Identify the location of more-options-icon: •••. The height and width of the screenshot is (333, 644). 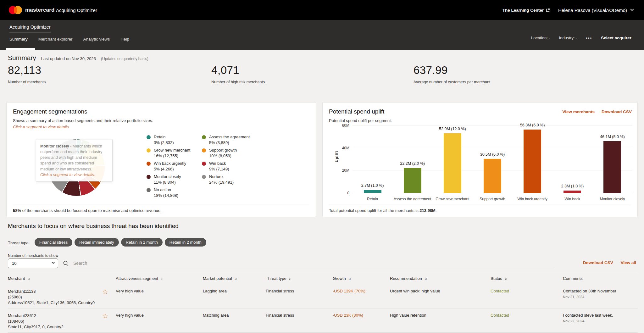
(589, 38).